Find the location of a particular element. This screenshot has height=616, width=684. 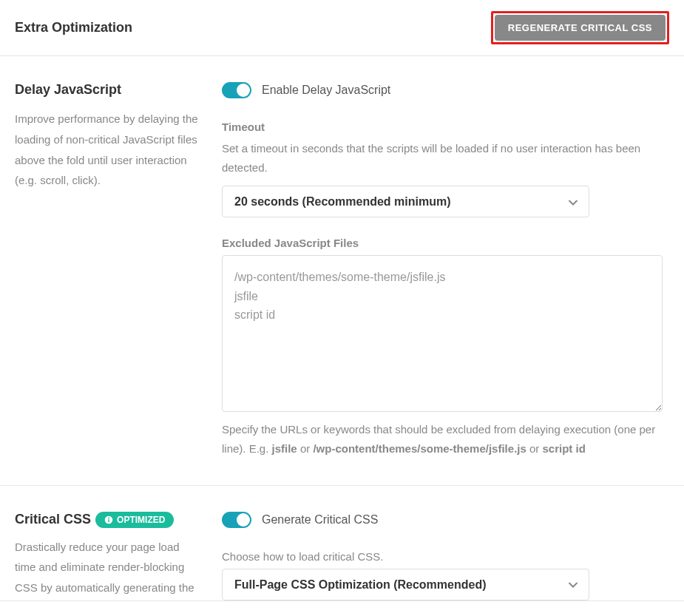

generate-critical-css-row: Generate Critical CSS is located at coordinates (445, 520).